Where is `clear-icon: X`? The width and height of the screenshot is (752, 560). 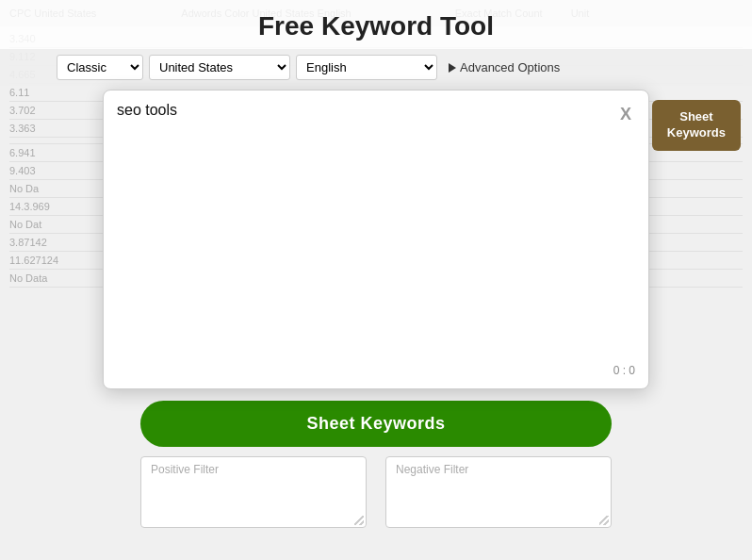 clear-icon: X is located at coordinates (626, 114).